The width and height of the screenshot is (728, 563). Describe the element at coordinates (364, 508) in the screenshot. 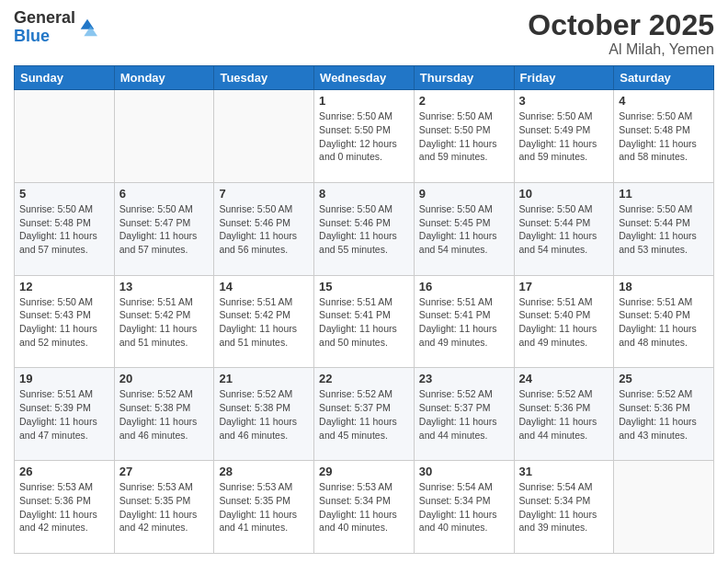

I see `day-info: Sunrise: 5:53 AM Sunset: 5:34 PM Dayligh…` at that location.